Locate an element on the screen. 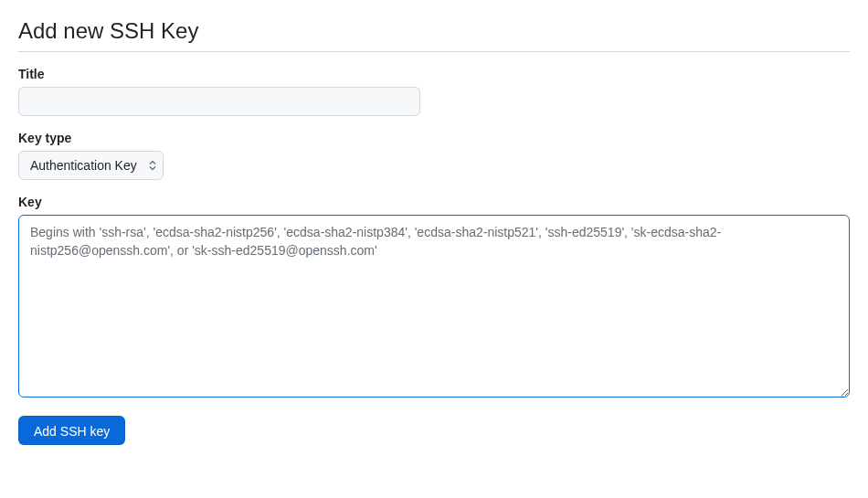  page-title: Add new SSH Key is located at coordinates (434, 35).